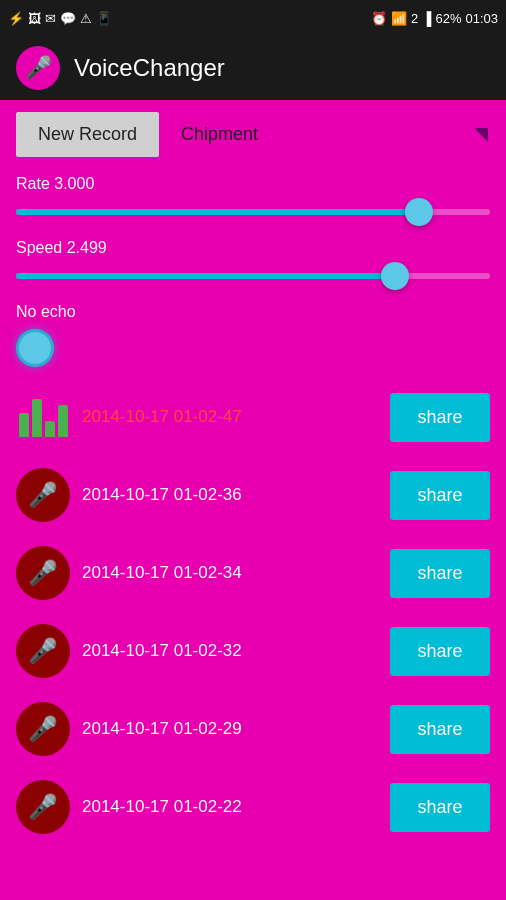 This screenshot has width=506, height=900. Describe the element at coordinates (440, 652) in the screenshot. I see `share-button-4: share` at that location.